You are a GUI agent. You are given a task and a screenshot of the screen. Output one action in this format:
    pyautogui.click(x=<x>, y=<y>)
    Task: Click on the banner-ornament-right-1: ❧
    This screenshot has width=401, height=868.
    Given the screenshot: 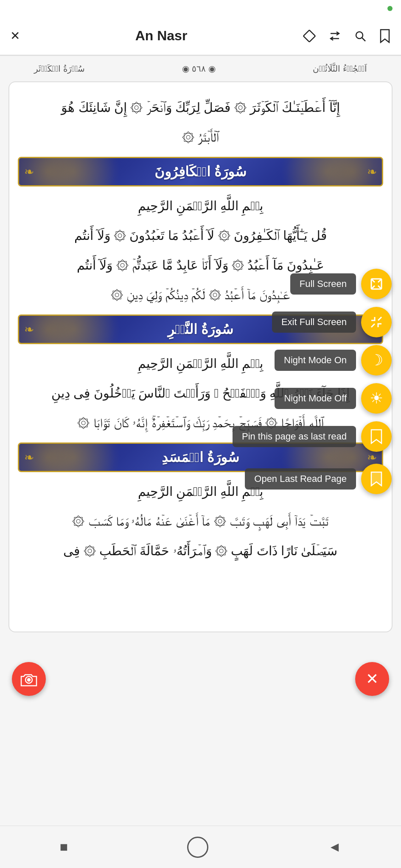 What is the action you would take?
    pyautogui.click(x=372, y=172)
    